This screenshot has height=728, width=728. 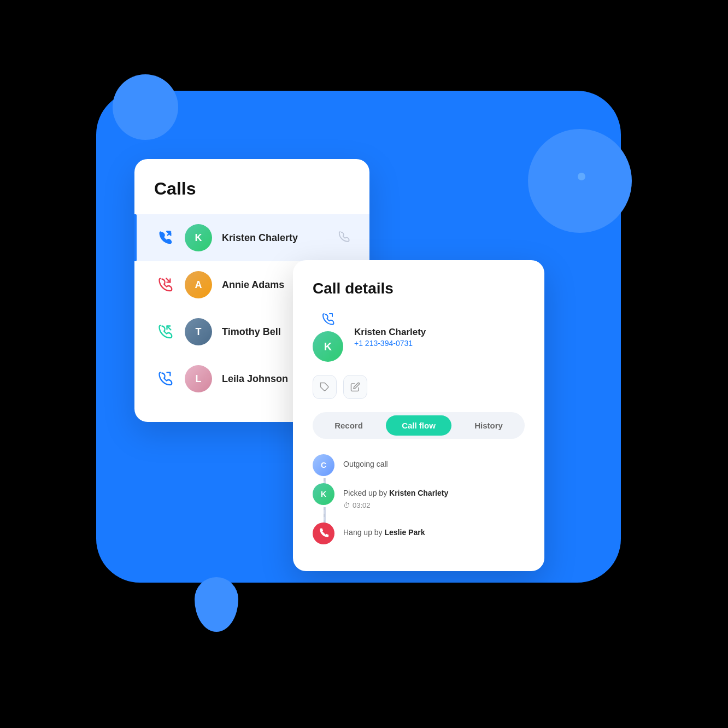 I want to click on timeline-avatar-caller: C, so click(x=324, y=465).